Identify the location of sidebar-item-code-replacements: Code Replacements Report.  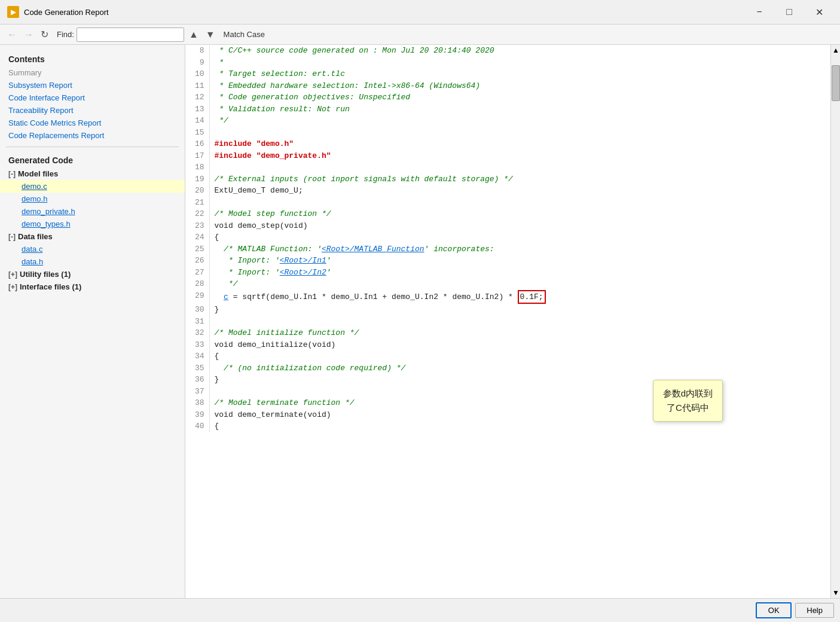
(92, 135).